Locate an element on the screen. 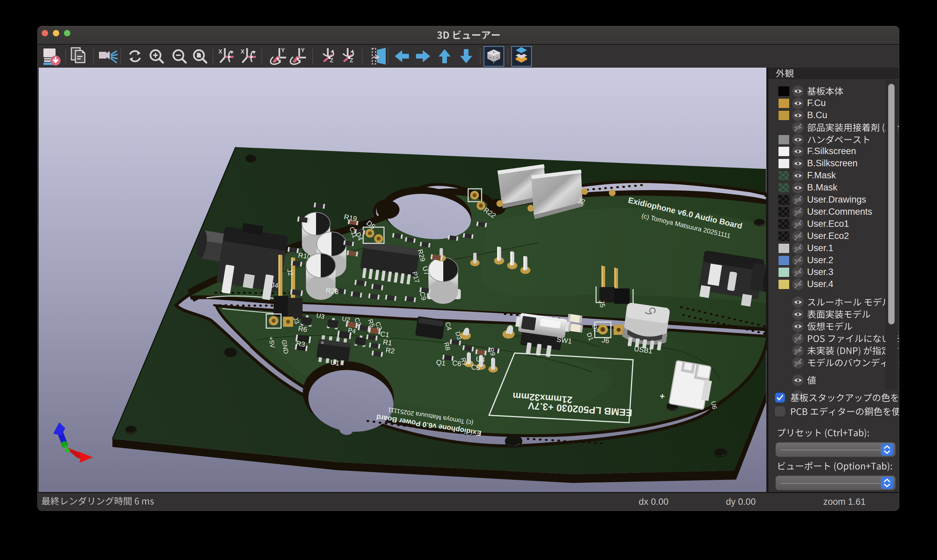  svg-text: J2 is located at coordinates (581, 201).